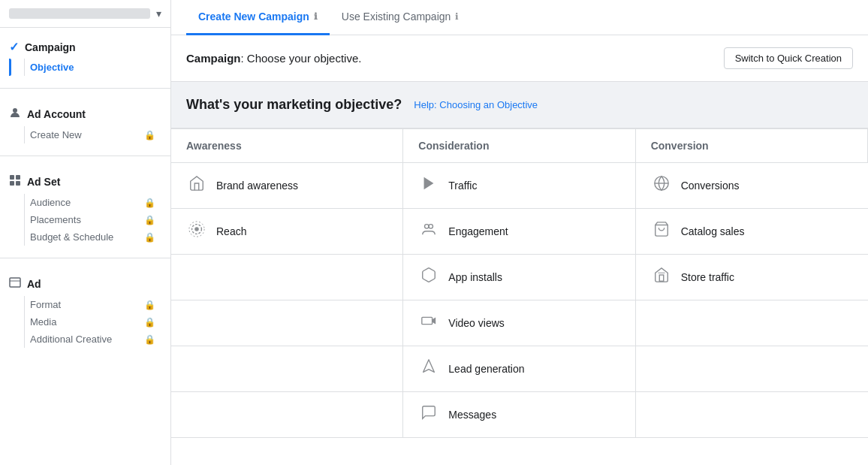 This screenshot has width=868, height=465. Describe the element at coordinates (662, 231) in the screenshot. I see `catalog-sales-icon` at that location.